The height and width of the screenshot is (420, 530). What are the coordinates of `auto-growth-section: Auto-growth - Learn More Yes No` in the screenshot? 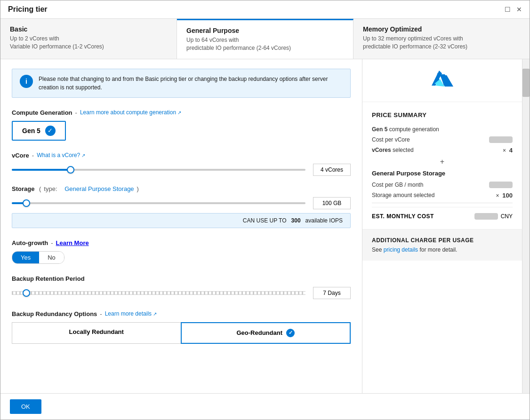 It's located at (181, 252).